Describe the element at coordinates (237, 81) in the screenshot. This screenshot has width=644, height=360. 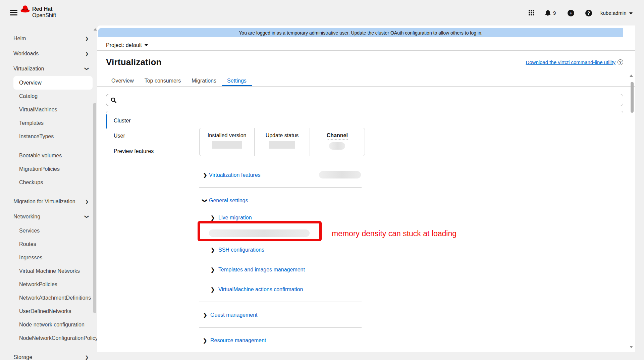
I see `tab-settings: Settings` at that location.